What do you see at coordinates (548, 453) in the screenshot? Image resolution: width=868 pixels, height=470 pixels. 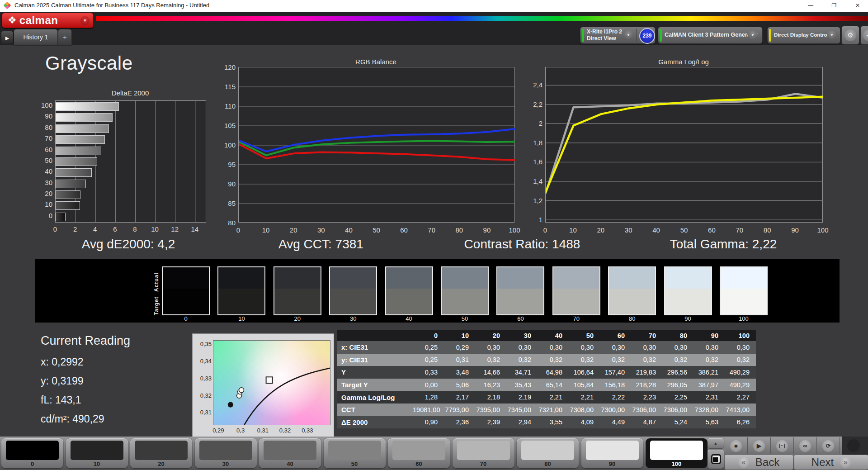 I see `patch-tile-80: 80` at bounding box center [548, 453].